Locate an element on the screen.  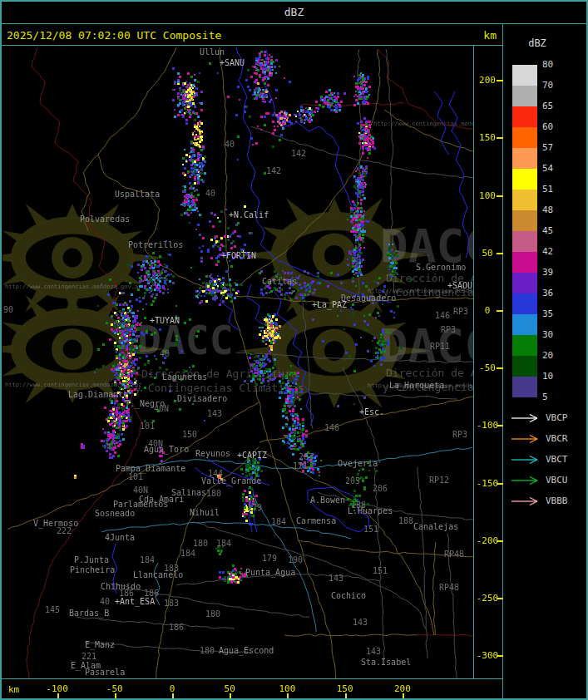
place-label: Ullun is located at coordinates (212, 52).